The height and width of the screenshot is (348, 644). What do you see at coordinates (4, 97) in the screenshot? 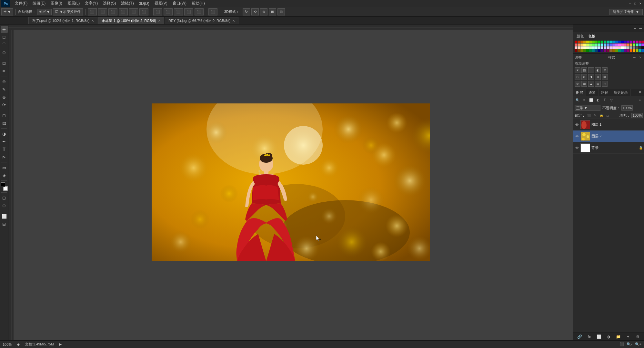
I see `clone-stamp-tool: ⊗` at bounding box center [4, 97].